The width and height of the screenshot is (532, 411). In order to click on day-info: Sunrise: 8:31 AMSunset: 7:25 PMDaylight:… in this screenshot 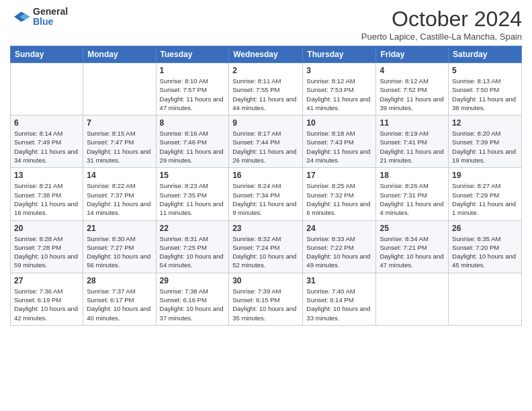, I will do `click(193, 253)`.